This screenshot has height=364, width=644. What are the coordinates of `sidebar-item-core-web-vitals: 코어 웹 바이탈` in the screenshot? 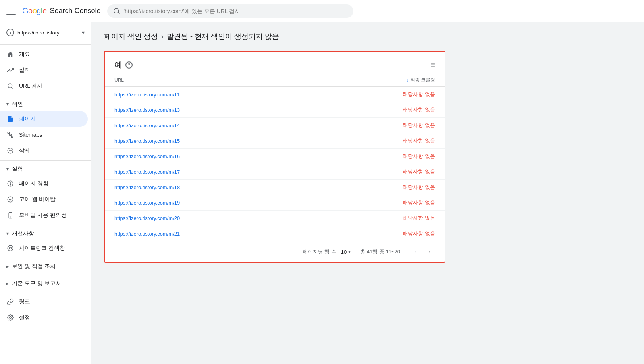 It's located at (44, 199).